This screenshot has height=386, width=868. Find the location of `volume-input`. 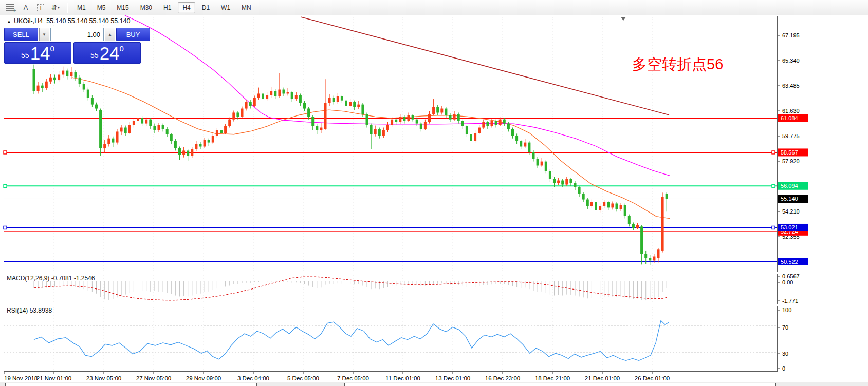

volume-input is located at coordinates (77, 34).